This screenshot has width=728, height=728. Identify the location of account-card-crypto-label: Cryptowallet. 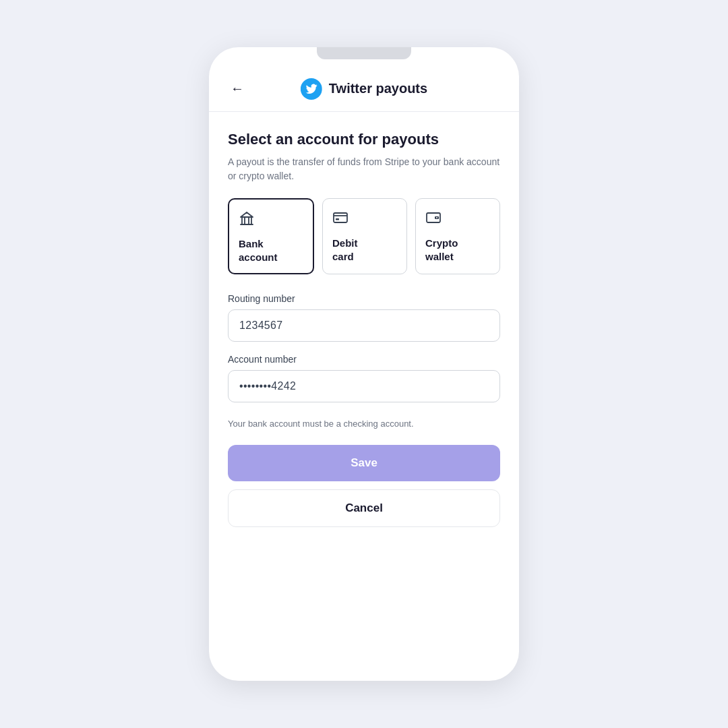
(458, 249).